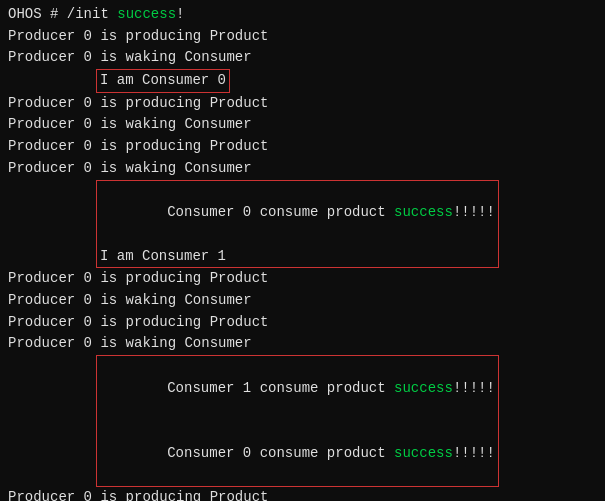 This screenshot has height=501, width=605. What do you see at coordinates (38, 15) in the screenshot?
I see `ohos-prefix: OHOS #` at bounding box center [38, 15].